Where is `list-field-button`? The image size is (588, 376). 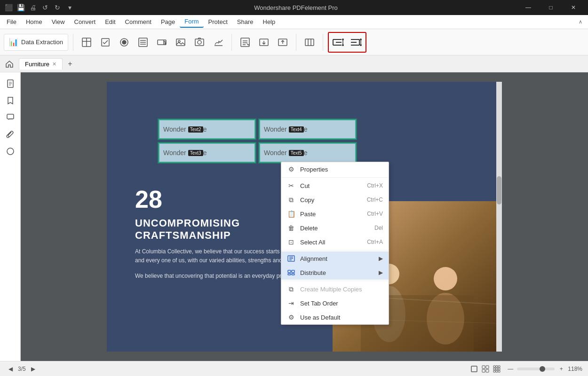 list-field-button is located at coordinates (143, 42).